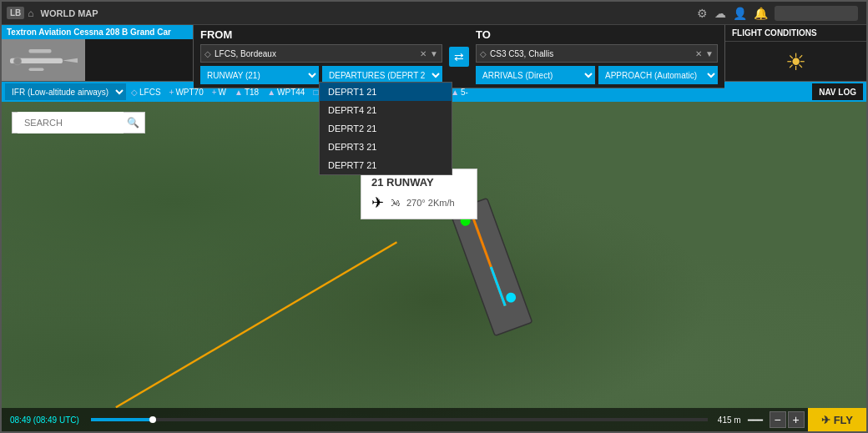  Describe the element at coordinates (45, 420) in the screenshot. I see `time-display: 08:49 (08:49 UTC)` at that location.